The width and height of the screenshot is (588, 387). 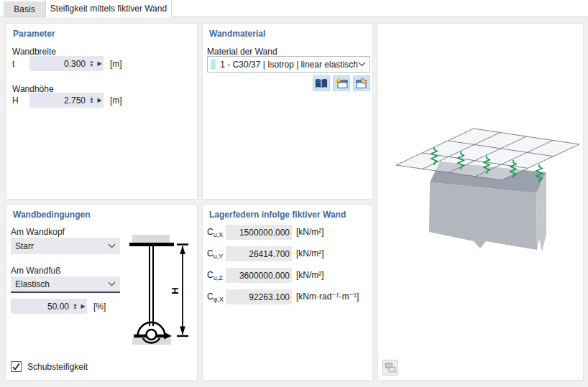 I want to click on wall-condition-diagram: H, so click(x=161, y=293).